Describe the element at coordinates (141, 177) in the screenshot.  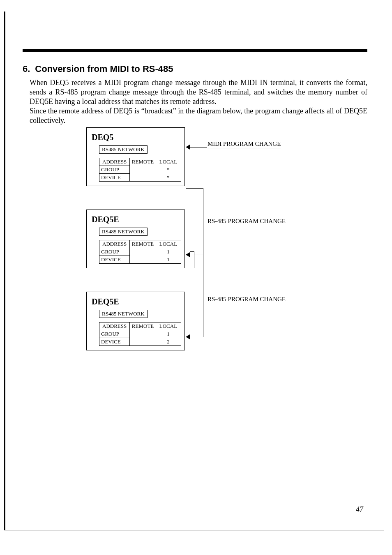
I see `table-row: DEVICE *` at that location.